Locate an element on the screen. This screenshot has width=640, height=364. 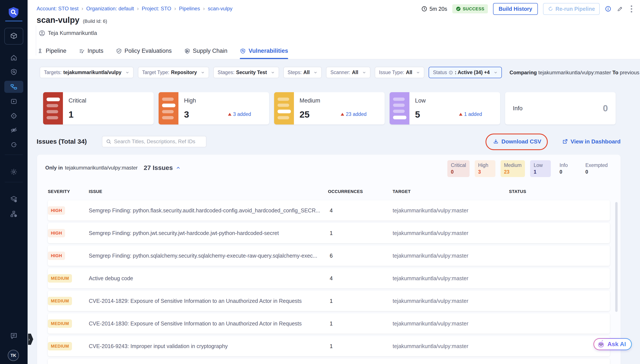
table-row: HIGH Semgrep Finding: python.sqlalchemy.… is located at coordinates (329, 256).